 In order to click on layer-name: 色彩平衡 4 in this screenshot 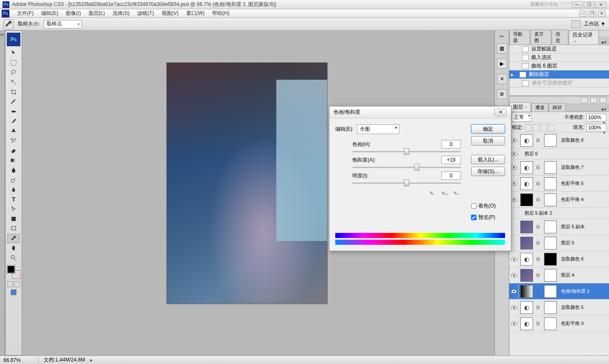, I will do `click(571, 199)`.